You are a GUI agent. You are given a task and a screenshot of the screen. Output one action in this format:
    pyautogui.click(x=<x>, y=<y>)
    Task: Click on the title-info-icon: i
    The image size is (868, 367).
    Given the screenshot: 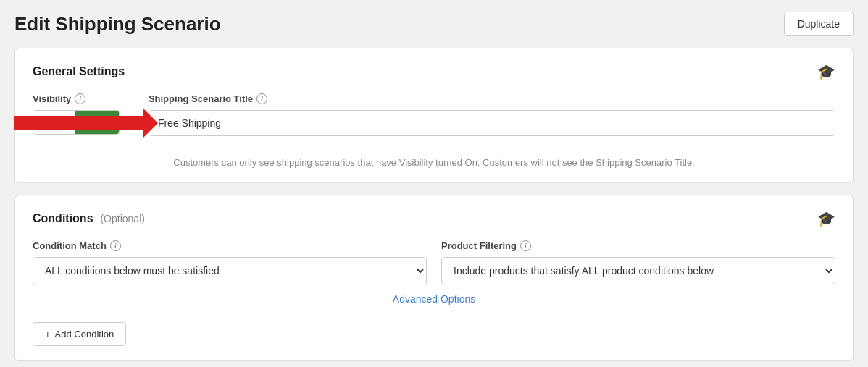 What is the action you would take?
    pyautogui.click(x=262, y=98)
    